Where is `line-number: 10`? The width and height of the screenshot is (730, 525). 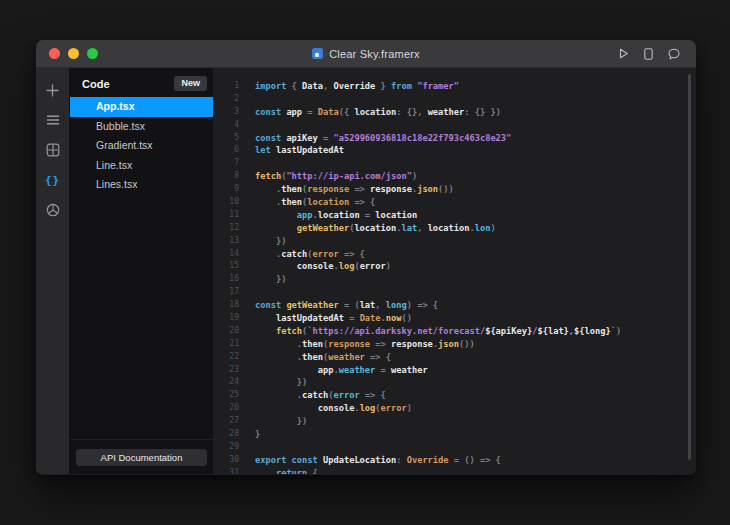
line-number: 10 is located at coordinates (226, 202).